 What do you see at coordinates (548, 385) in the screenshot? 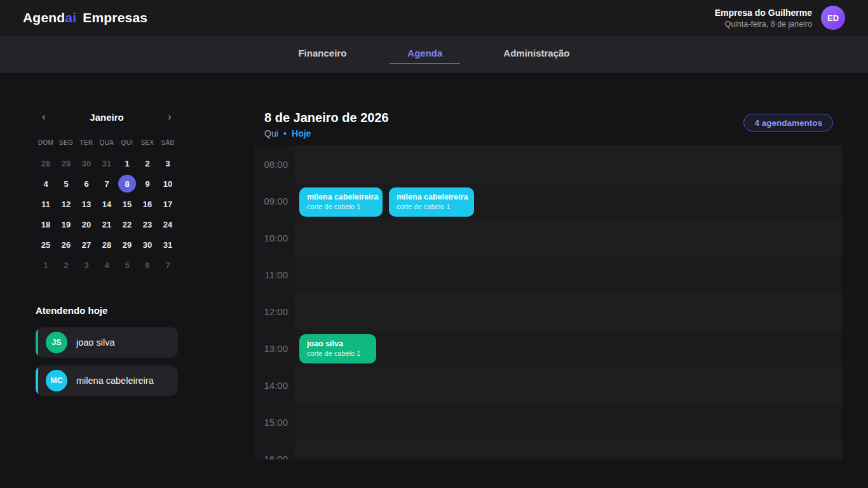
I see `time-row: 14:00` at bounding box center [548, 385].